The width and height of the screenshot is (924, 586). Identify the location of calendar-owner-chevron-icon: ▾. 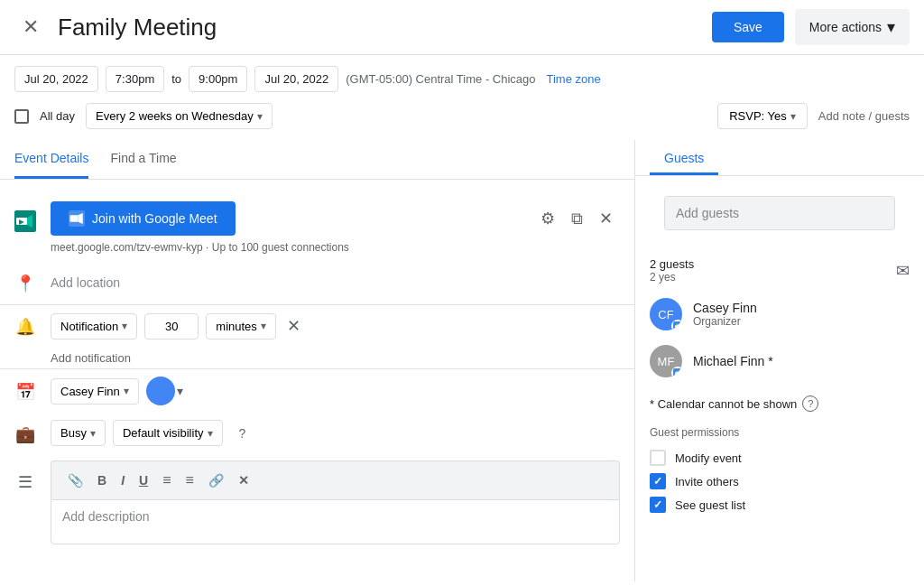
(126, 391).